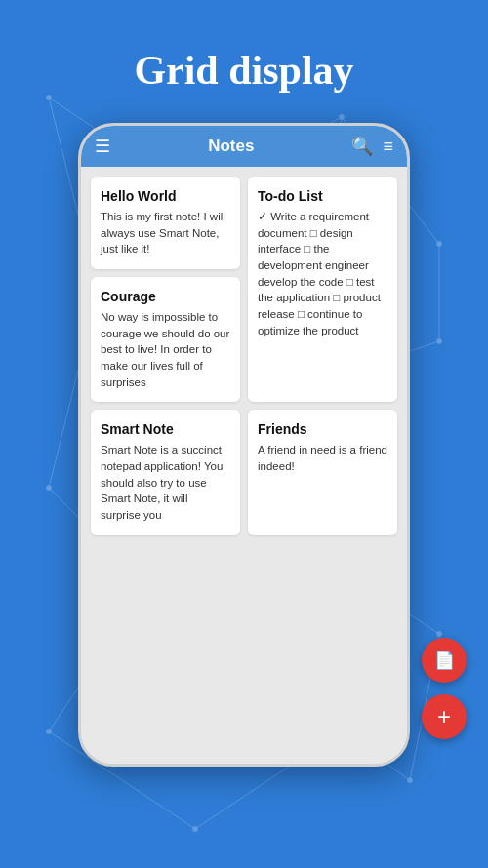 This screenshot has width=488, height=868. I want to click on note-body-todo: ✓ Write a requirement document □ design …, so click(322, 273).